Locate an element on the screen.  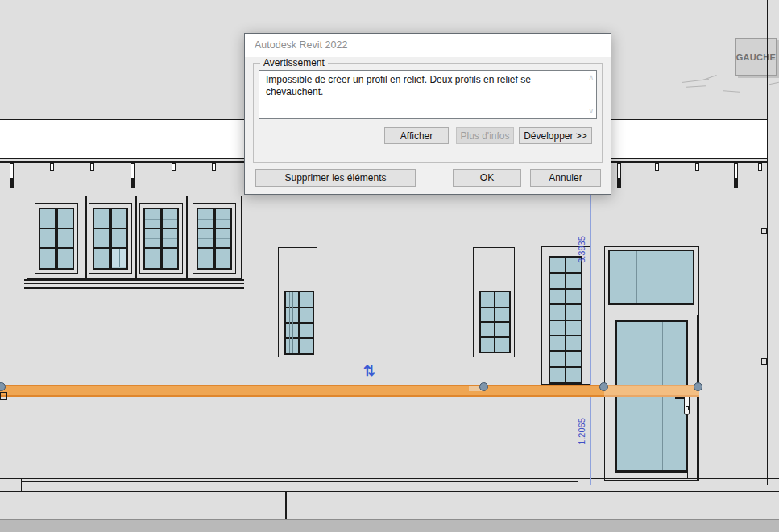
ground-divider is located at coordinates (286, 505).